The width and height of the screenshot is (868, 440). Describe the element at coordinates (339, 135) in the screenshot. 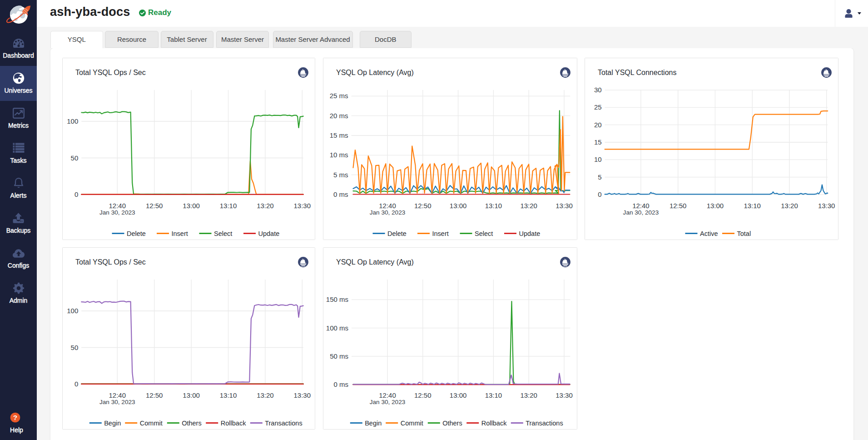

I see `svg-text: 15 ms` at that location.